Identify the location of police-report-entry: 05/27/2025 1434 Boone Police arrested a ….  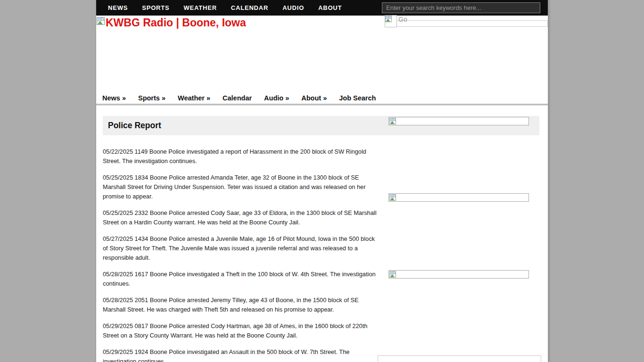
(244, 248).